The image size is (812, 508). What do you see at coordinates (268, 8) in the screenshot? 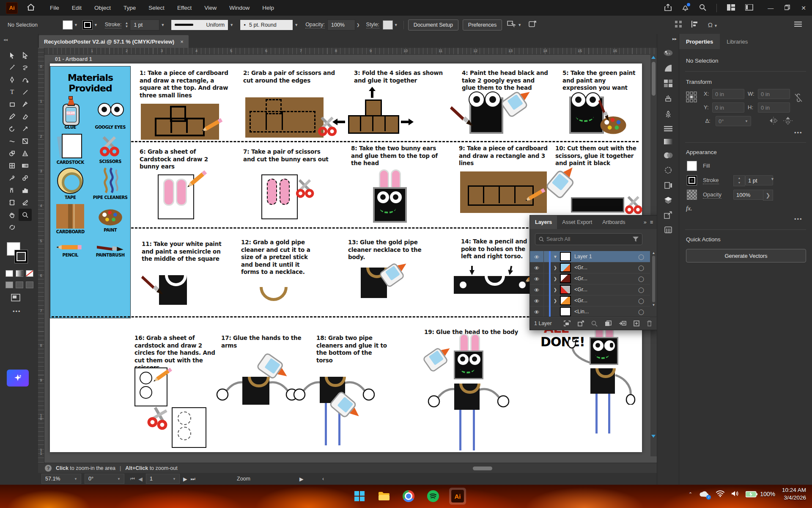
I see `menu-help: Help` at bounding box center [268, 8].